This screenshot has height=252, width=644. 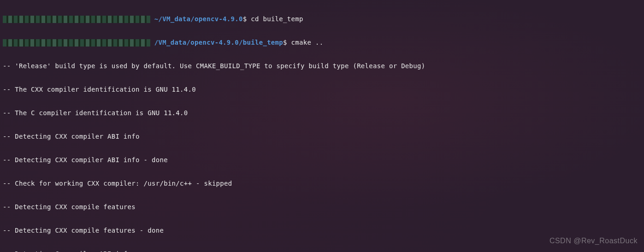 I want to click on prompt-path-1: ~/VM_data/opencv-4.9.0, so click(x=199, y=19).